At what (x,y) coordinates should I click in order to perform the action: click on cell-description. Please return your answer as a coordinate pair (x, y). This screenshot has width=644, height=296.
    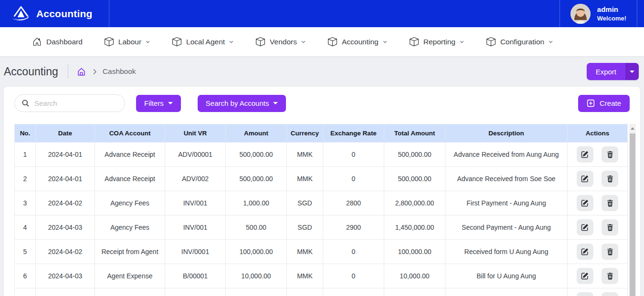
    Looking at the image, I should click on (507, 292).